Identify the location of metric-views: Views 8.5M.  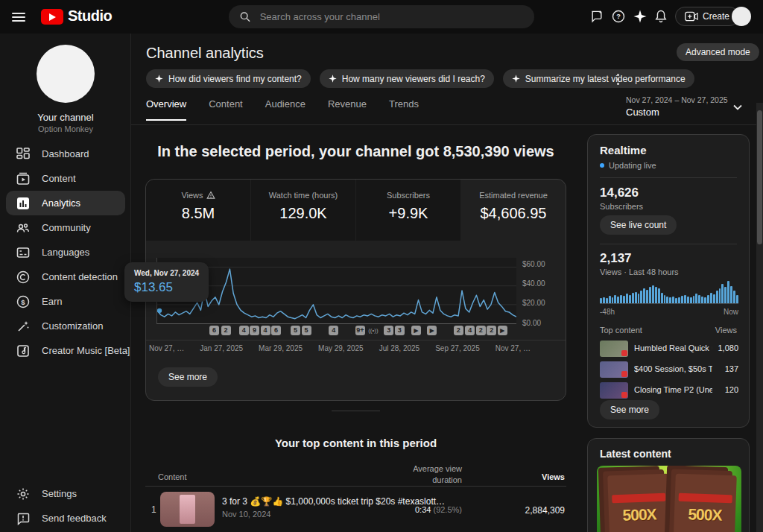
(198, 210).